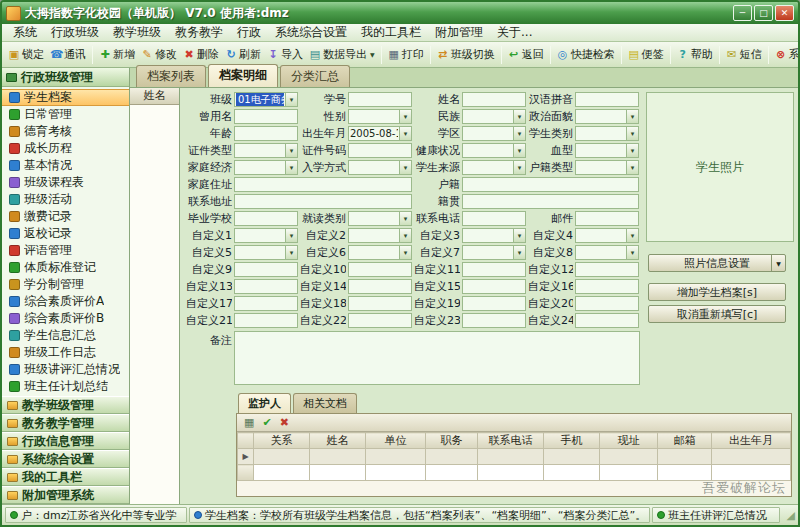  Describe the element at coordinates (66, 477) in the screenshot. I see `sidebar-group: 我的工具栏` at that location.